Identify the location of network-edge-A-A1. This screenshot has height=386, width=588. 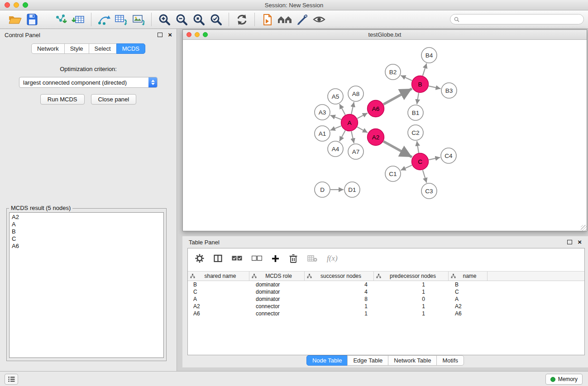
(336, 128).